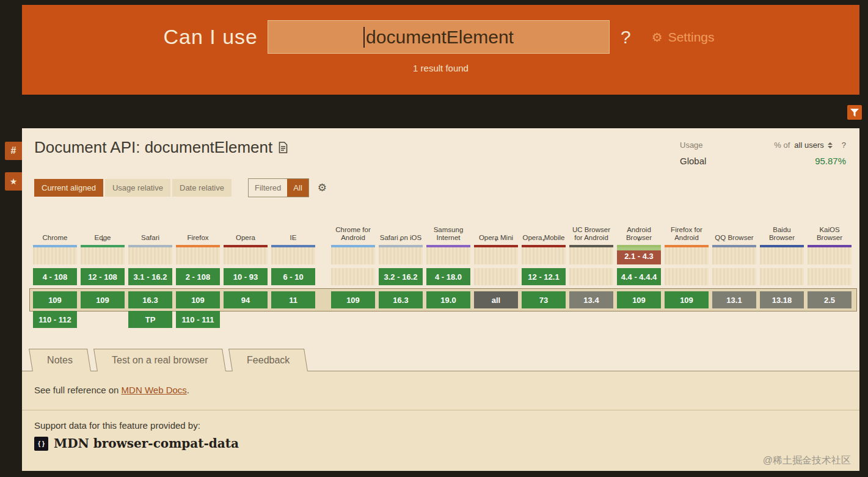 The image size is (868, 477). Describe the element at coordinates (78, 390) in the screenshot. I see `notes-text: See full reference on` at that location.